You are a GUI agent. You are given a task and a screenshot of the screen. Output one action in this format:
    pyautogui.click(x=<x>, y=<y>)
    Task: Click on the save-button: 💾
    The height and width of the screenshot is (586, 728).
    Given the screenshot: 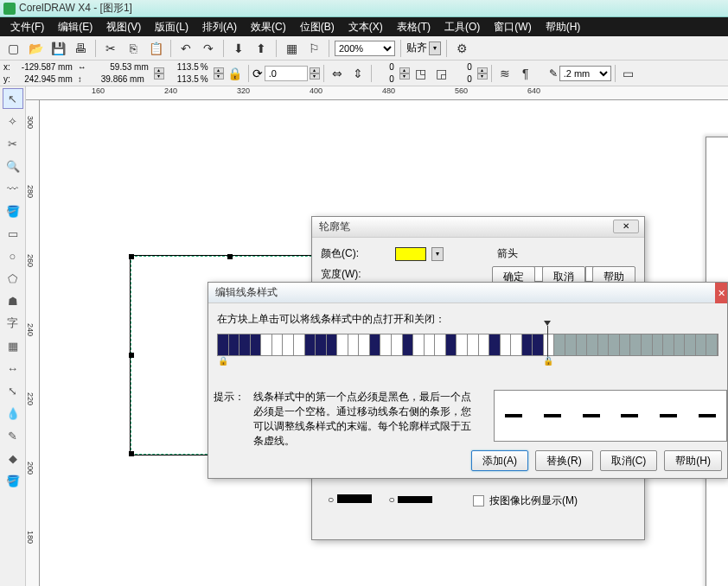 What is the action you would take?
    pyautogui.click(x=58, y=48)
    